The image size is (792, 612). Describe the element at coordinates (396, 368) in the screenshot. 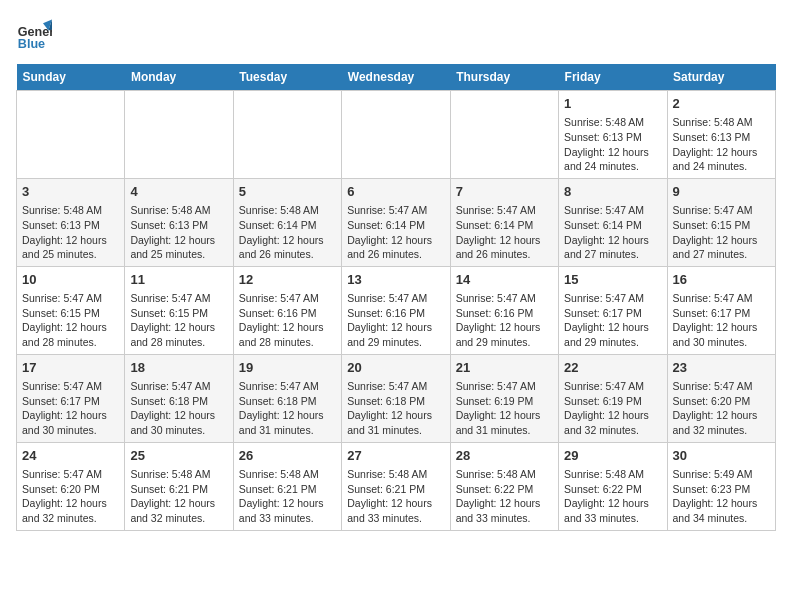

I see `day-number: 20` at that location.